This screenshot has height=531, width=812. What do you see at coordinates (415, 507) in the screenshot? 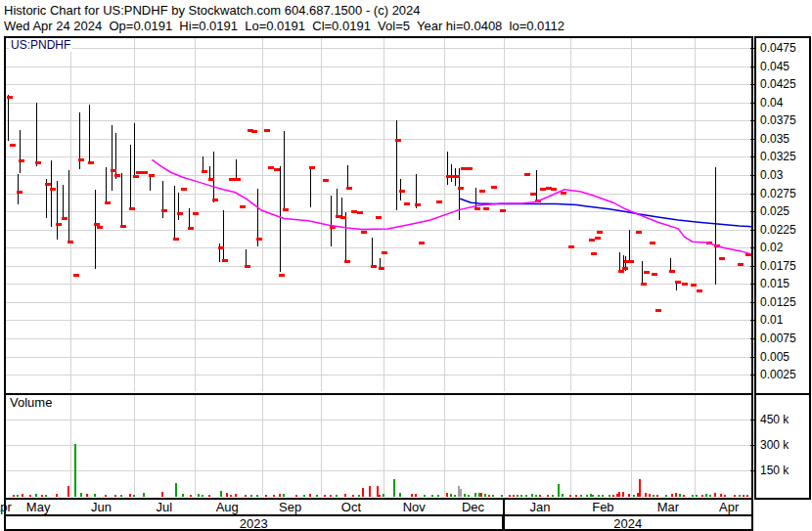
I see `month-label: Nov` at bounding box center [415, 507].